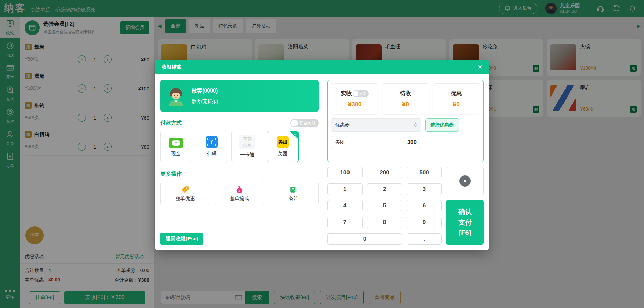  What do you see at coordinates (355, 105) in the screenshot?
I see `received-value: ¥300` at bounding box center [355, 105].